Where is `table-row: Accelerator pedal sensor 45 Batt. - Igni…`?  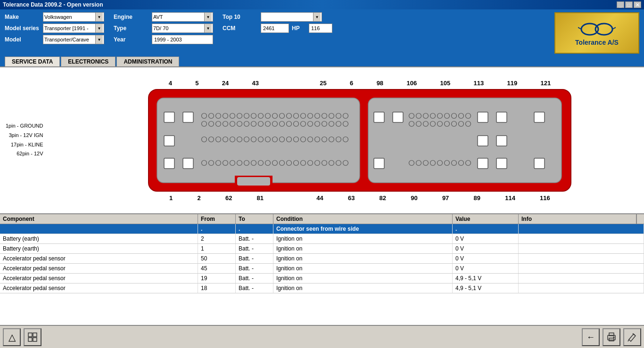 table-row: Accelerator pedal sensor 45 Batt. - Igni… is located at coordinates (322, 268).